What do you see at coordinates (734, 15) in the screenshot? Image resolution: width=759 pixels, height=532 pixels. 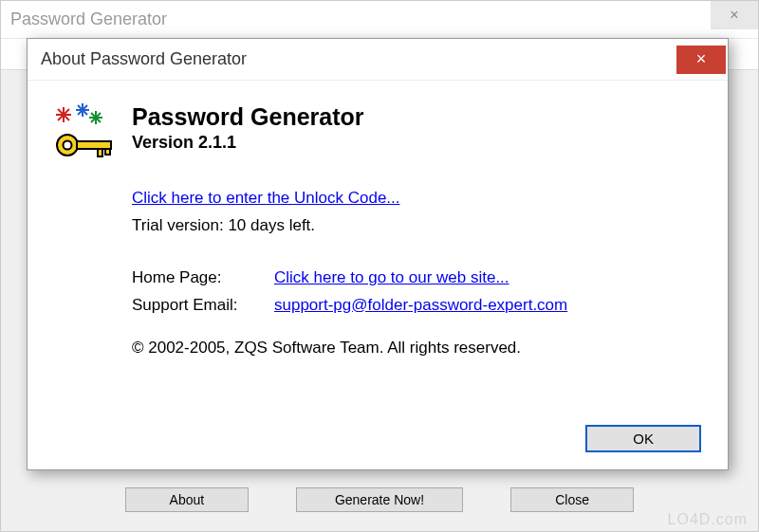 I see `main-close-button: ×` at bounding box center [734, 15].